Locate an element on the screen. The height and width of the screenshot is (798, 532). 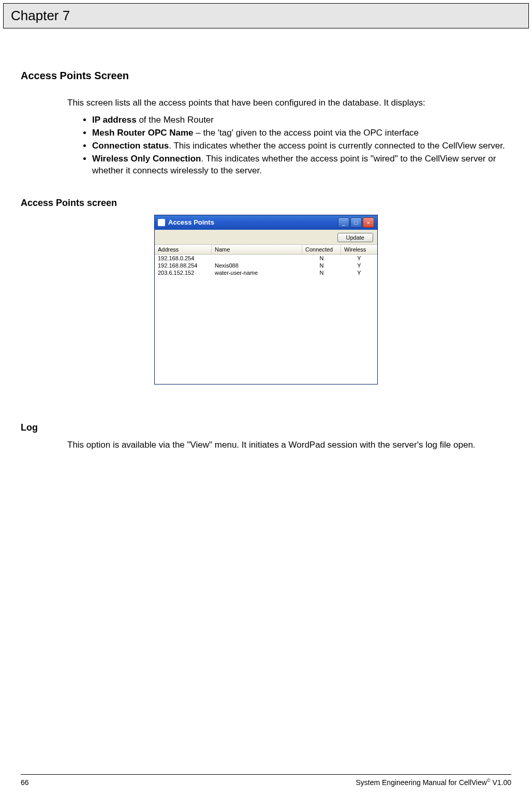
footer-right: System Engineering Manual for CellView© … is located at coordinates (434, 782).